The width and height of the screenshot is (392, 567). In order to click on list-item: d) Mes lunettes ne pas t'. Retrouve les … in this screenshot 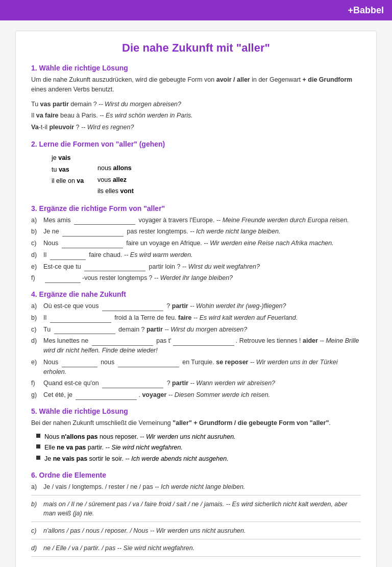, I will do `click(196, 346)`.